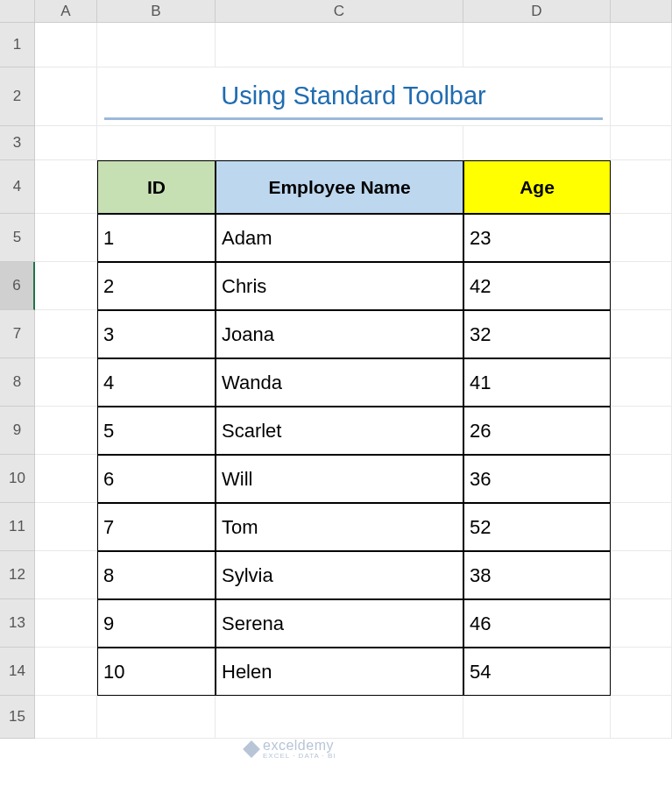 This screenshot has width=672, height=786. I want to click on table-cell-age: 52, so click(537, 528).